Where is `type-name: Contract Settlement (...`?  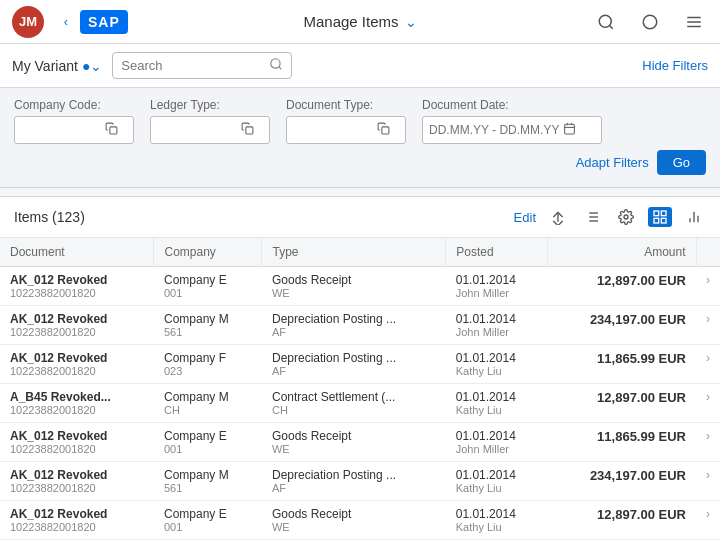
type-name: Contract Settlement (... is located at coordinates (354, 397).